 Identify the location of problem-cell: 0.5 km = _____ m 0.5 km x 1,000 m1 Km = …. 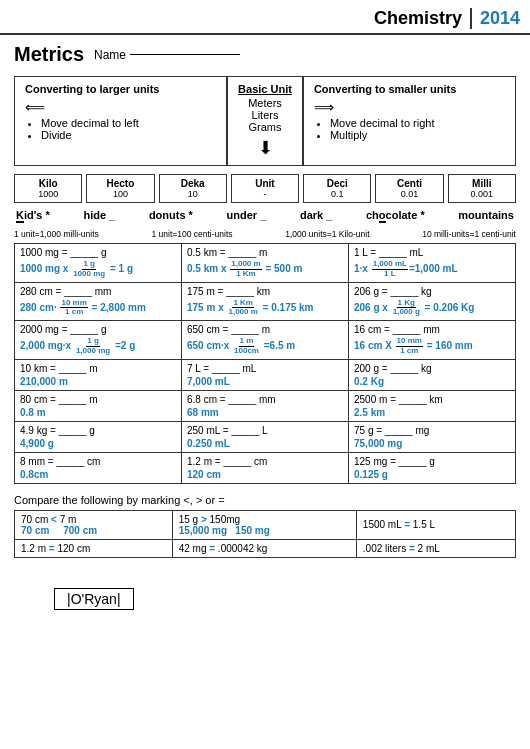
(266, 264).